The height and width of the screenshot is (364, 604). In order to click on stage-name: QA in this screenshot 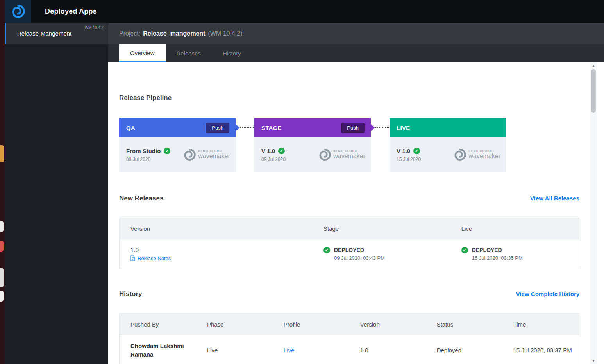, I will do `click(130, 128)`.